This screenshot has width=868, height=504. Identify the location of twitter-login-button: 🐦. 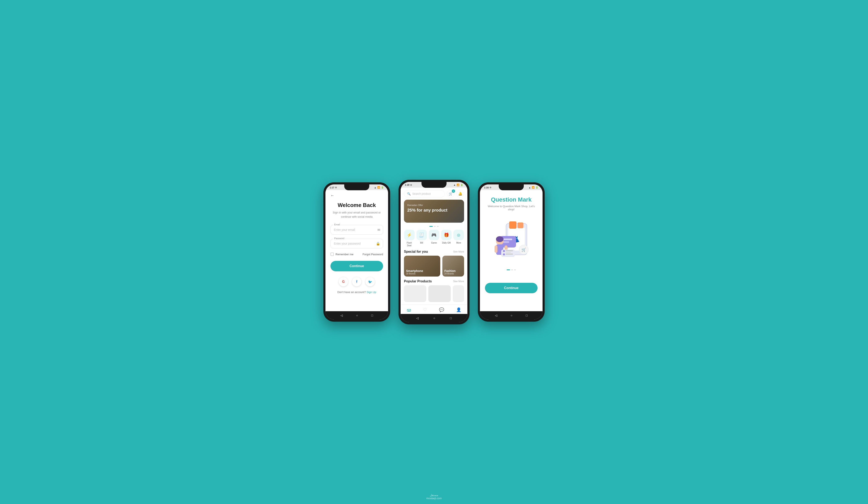
(370, 282).